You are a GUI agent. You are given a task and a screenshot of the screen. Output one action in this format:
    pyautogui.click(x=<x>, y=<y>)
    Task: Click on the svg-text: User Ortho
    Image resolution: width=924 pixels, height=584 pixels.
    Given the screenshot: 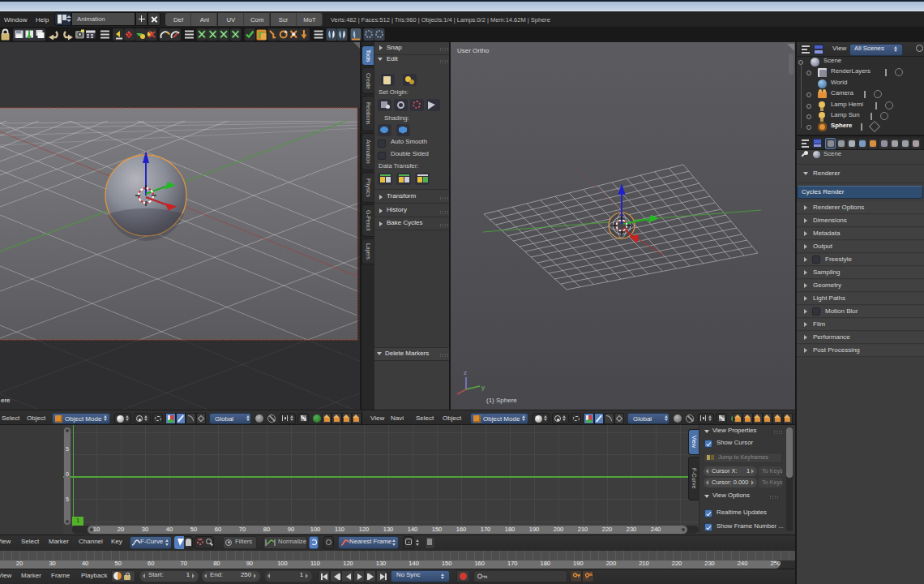 What is the action you would take?
    pyautogui.click(x=473, y=50)
    